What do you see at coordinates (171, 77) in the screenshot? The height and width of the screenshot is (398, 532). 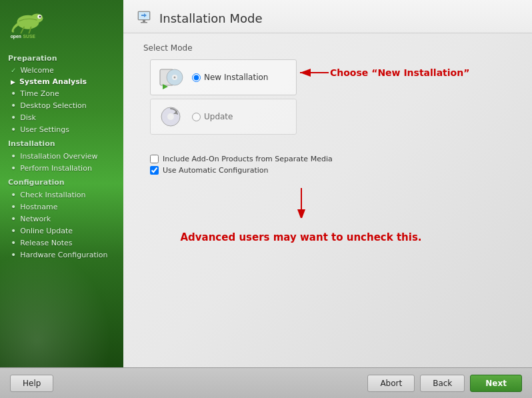 I see `new-installation-icon` at bounding box center [171, 77].